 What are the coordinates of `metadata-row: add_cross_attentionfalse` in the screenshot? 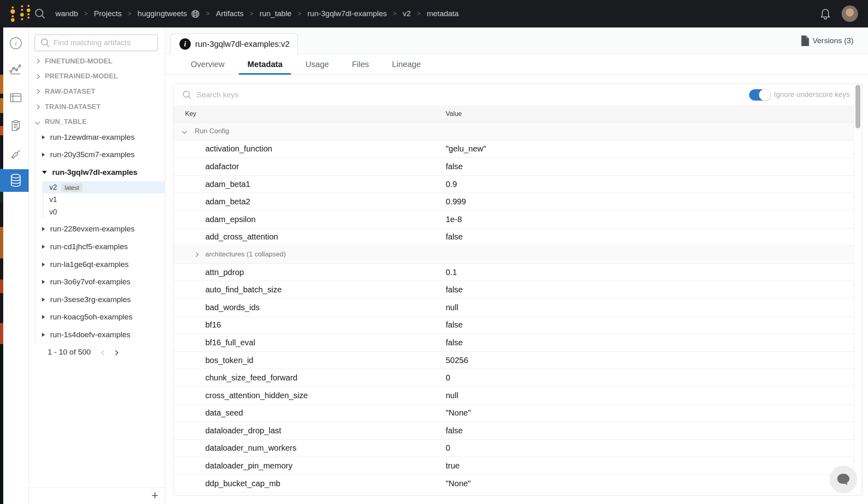 It's located at (518, 237).